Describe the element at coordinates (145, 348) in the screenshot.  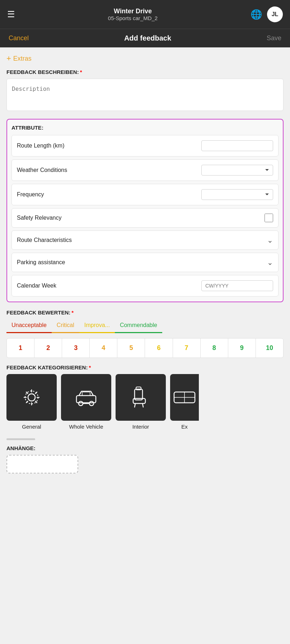
I see `rating-numbers: 1 2 3 4 5 6 7 8 9 10` at that location.